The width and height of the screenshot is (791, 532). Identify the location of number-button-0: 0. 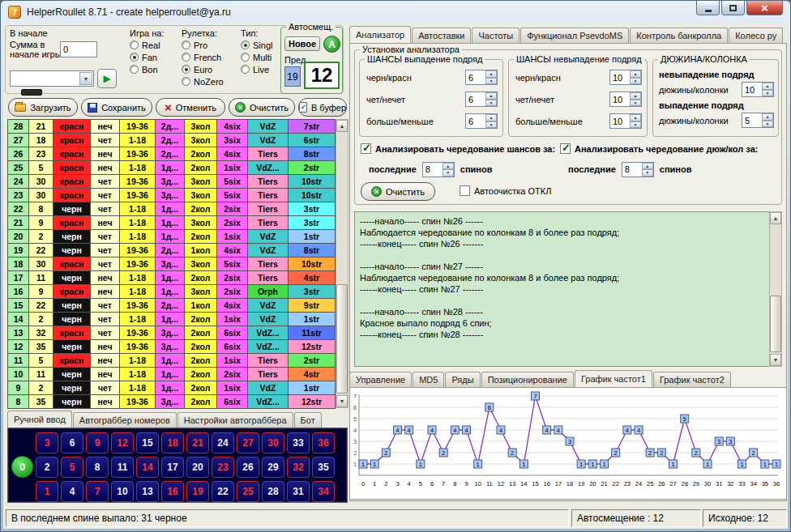
(23, 466).